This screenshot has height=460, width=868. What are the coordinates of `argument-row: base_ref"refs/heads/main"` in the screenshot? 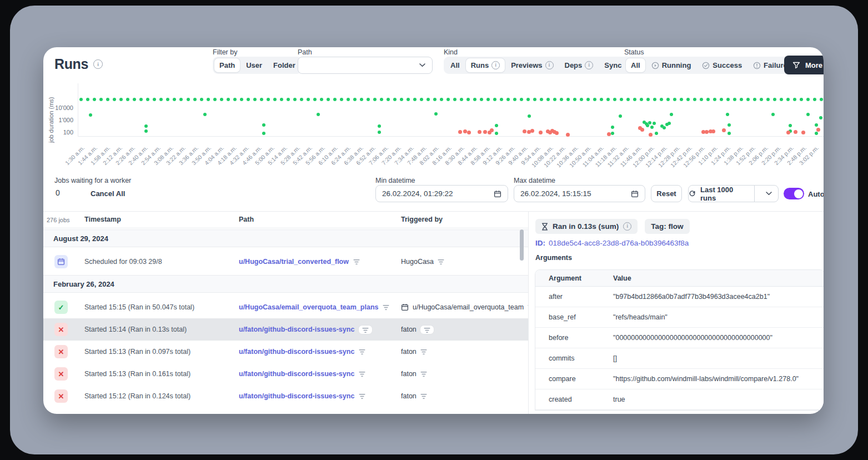 It's located at (680, 318).